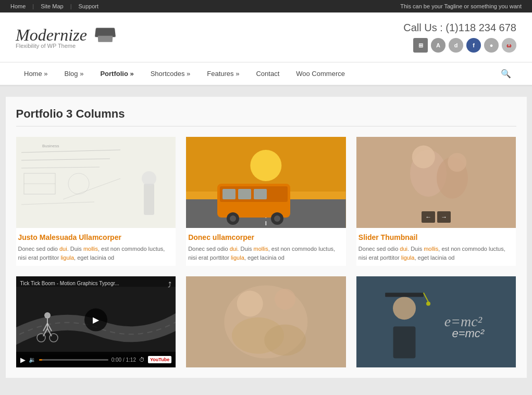  What do you see at coordinates (41, 360) in the screenshot?
I see `video-progress-fill` at bounding box center [41, 360].